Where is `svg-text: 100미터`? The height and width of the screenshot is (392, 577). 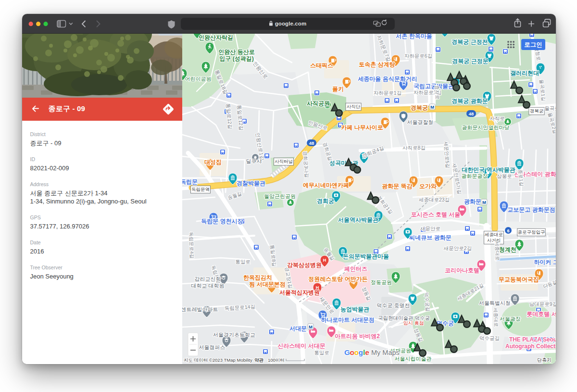 svg-text: 100미터 is located at coordinates (276, 360).